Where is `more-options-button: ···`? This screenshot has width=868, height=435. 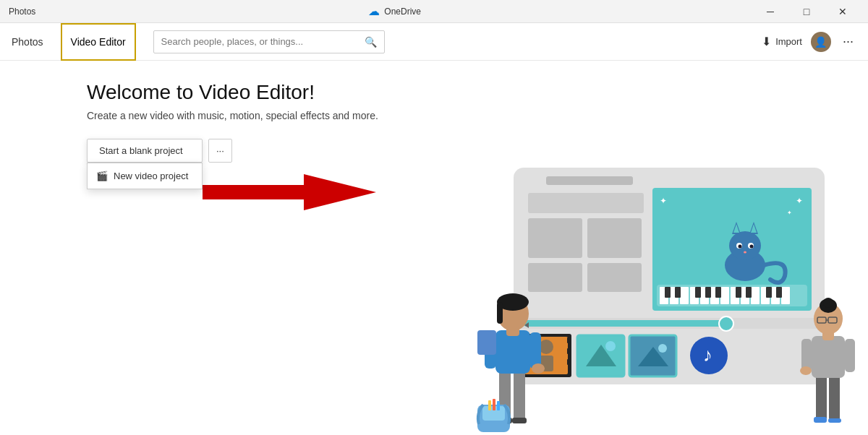 more-options-button: ··· is located at coordinates (220, 150).